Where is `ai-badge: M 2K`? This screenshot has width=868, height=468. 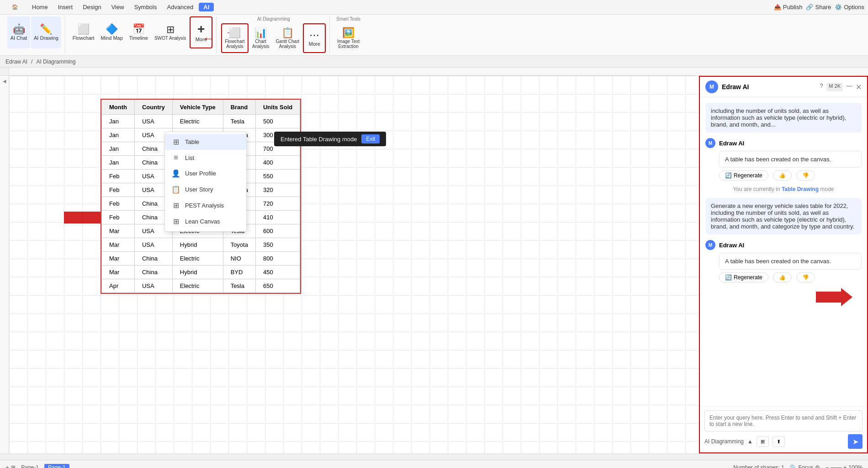 ai-badge: M 2K is located at coordinates (835, 87).